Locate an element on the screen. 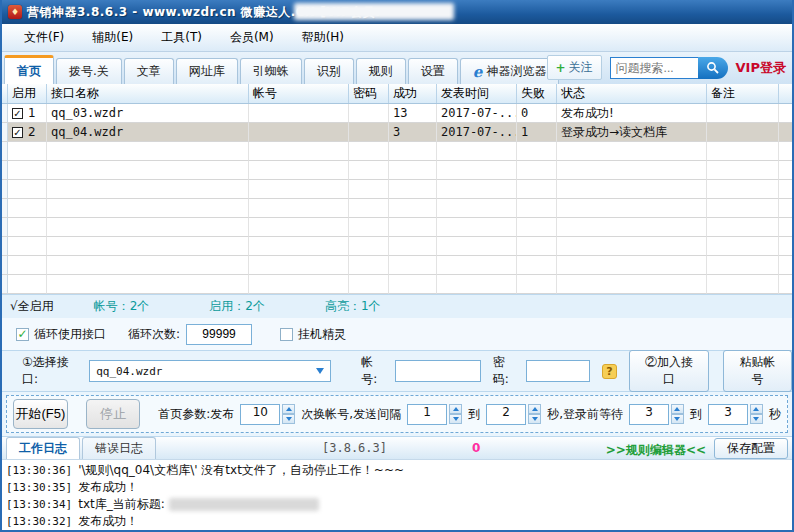 Image resolution: width=794 pixels, height=532 pixels. tab-dial: 拨号.关 is located at coordinates (89, 71).